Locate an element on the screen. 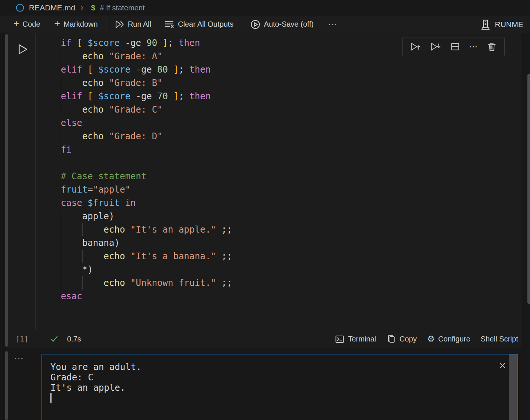 The width and height of the screenshot is (530, 420). code-token: 90 is located at coordinates (152, 43).